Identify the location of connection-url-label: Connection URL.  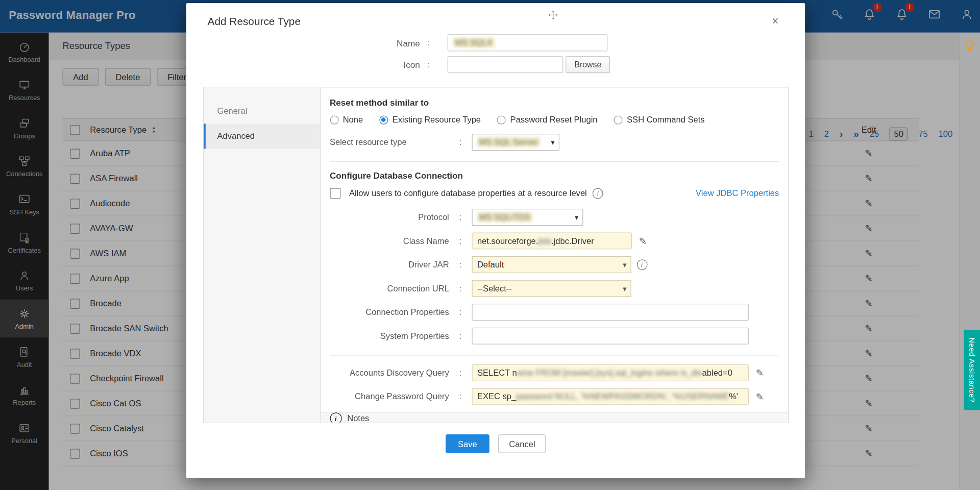
(389, 288).